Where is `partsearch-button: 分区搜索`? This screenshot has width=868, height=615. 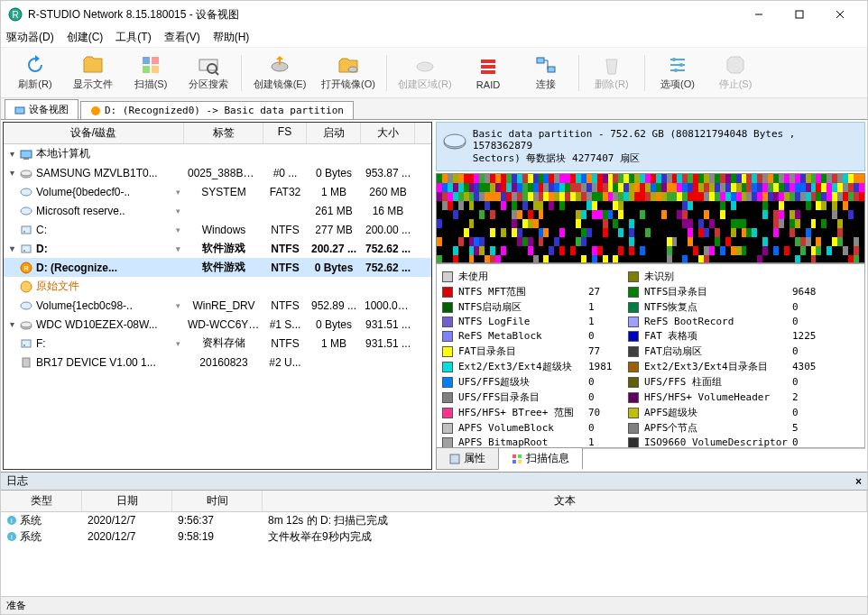 partsearch-button: 分区搜索 is located at coordinates (208, 73).